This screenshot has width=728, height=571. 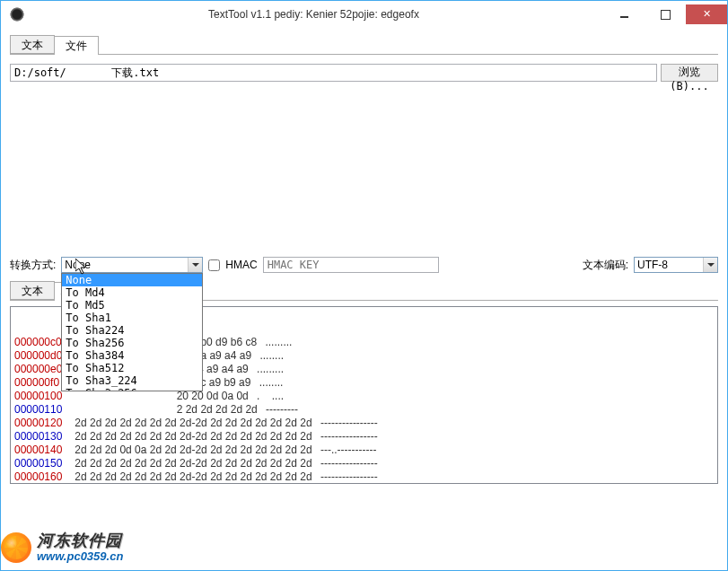 What do you see at coordinates (32, 291) in the screenshot?
I see `tab-text-2: 文本` at bounding box center [32, 291].